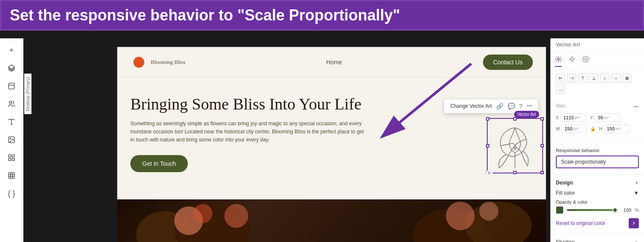 The image size is (644, 242). I want to click on viewport-label: Desktop (Primary), so click(28, 94).